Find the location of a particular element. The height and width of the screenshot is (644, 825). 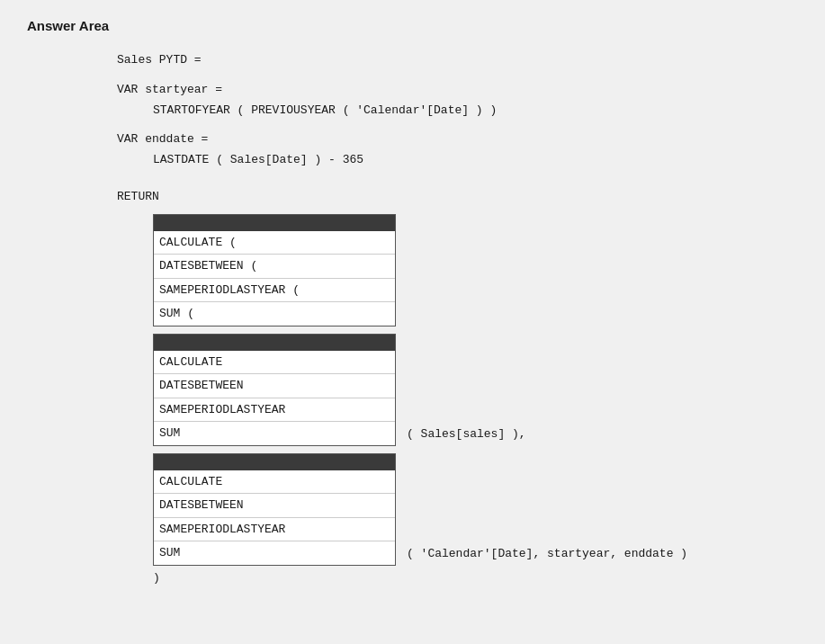

block1-row-0: CALCULATE ( is located at coordinates (274, 243).